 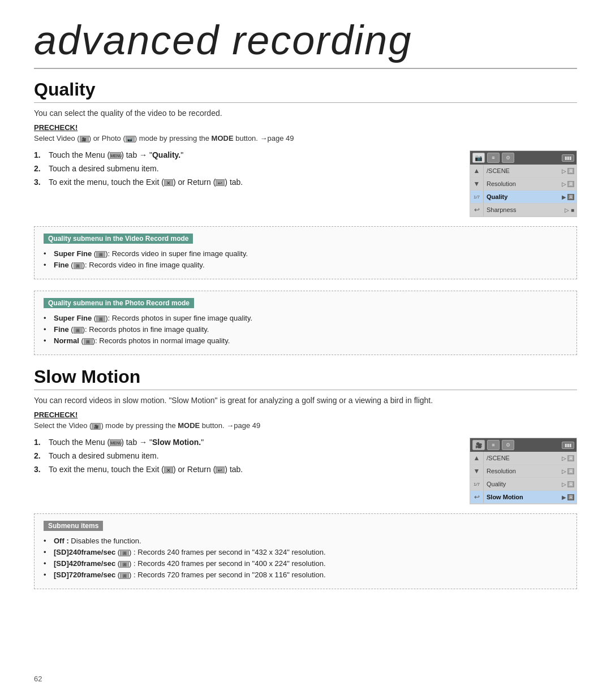 I want to click on sm-720fps-item: • [SD]720frame/sec (圖) : Records 720 fra…, so click(x=306, y=574).